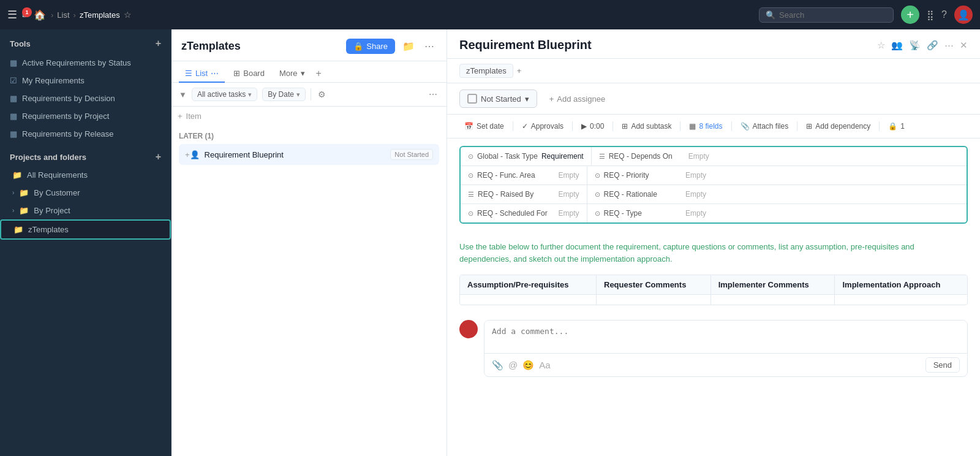 This screenshot has height=456, width=980. Describe the element at coordinates (568, 175) in the screenshot. I see `field-value: Empty` at that location.